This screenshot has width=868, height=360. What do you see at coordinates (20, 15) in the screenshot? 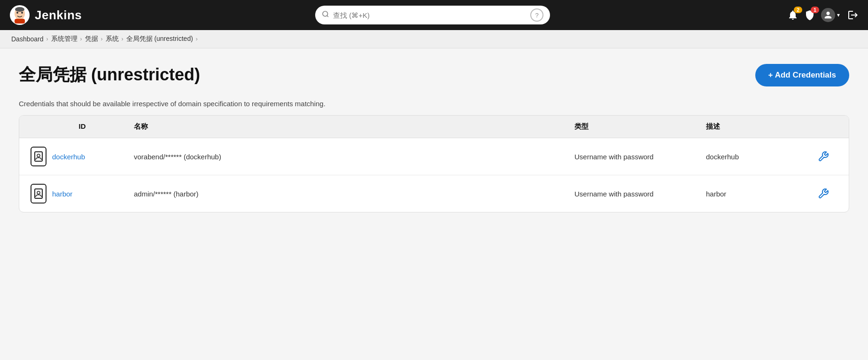
I see `jenkins-logo-icon` at bounding box center [20, 15].